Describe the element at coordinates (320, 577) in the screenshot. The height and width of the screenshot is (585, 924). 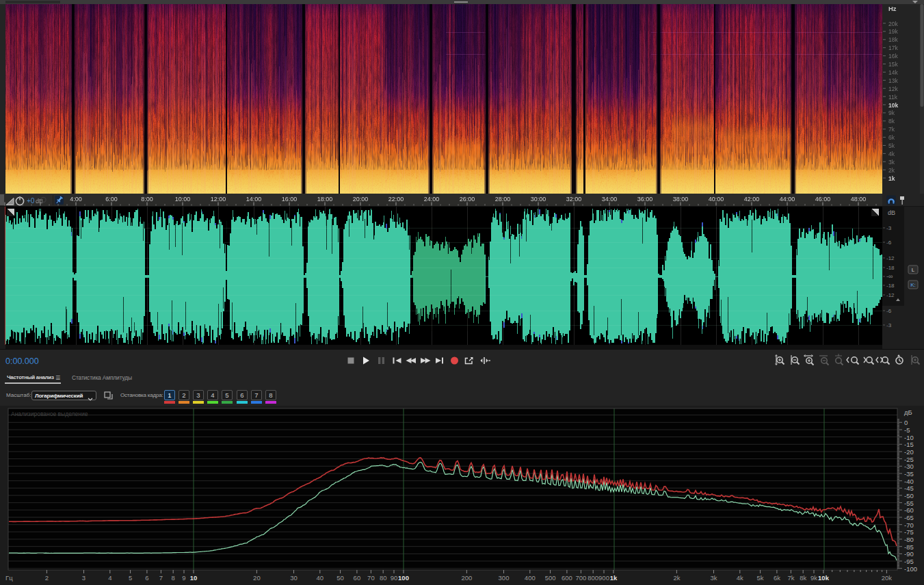
I see `svg-text: 40` at that location.